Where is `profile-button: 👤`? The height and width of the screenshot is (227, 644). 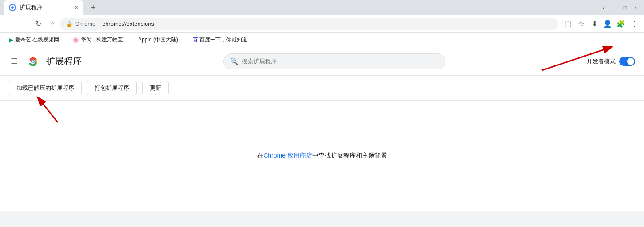
profile-button: 👤 is located at coordinates (608, 24).